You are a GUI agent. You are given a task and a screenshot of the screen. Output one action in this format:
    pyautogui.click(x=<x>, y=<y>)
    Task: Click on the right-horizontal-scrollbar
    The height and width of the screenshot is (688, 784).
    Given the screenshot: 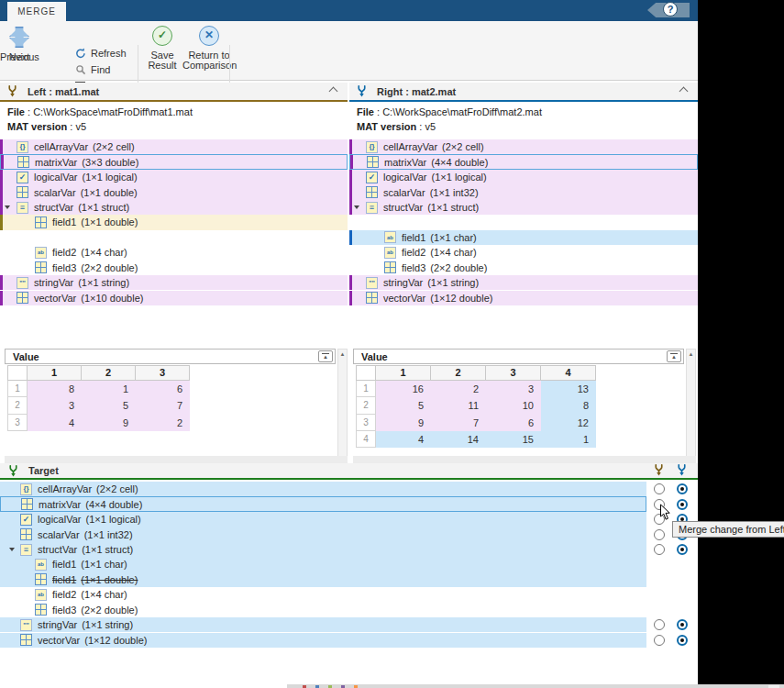 What is the action you would take?
    pyautogui.click(x=525, y=460)
    